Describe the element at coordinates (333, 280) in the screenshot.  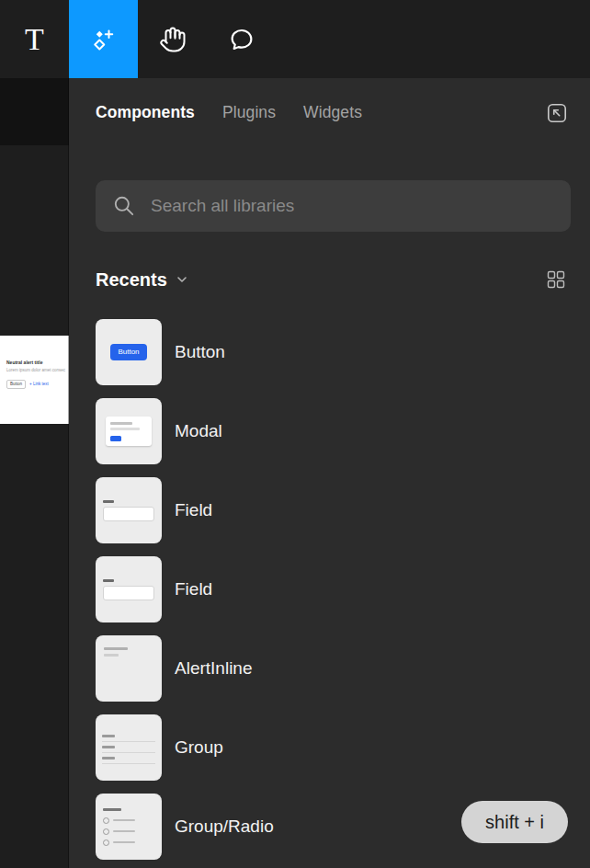
I see `recents-header: Recents` at that location.